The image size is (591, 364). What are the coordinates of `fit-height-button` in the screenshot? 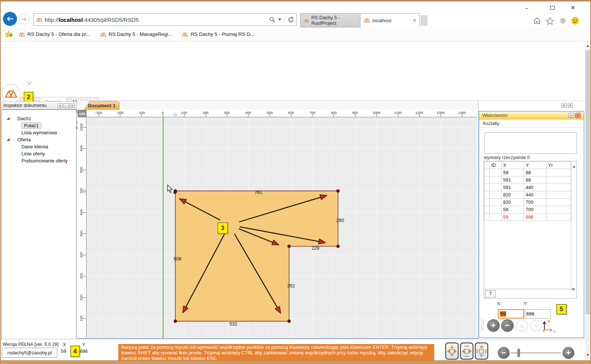 It's located at (482, 351).